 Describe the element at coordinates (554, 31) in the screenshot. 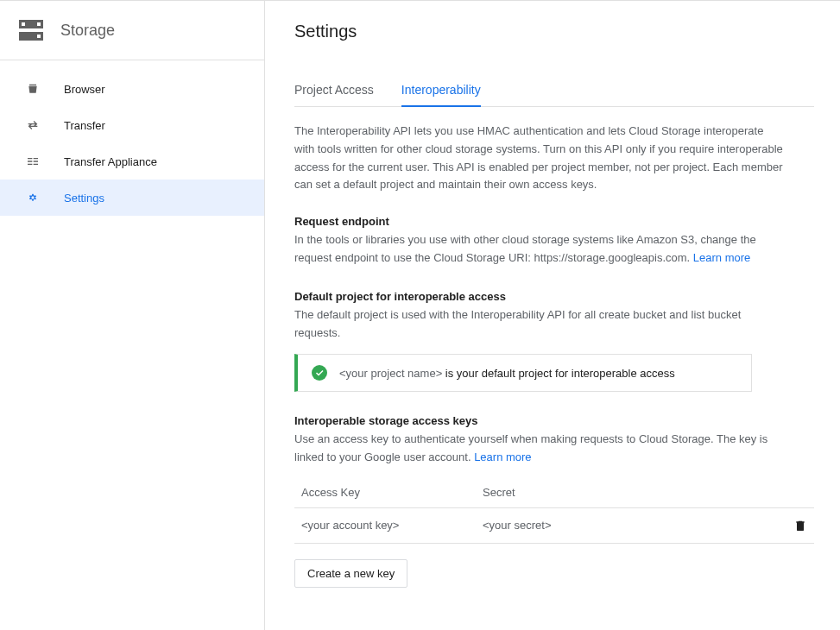

I see `page-title: Settings` at that location.